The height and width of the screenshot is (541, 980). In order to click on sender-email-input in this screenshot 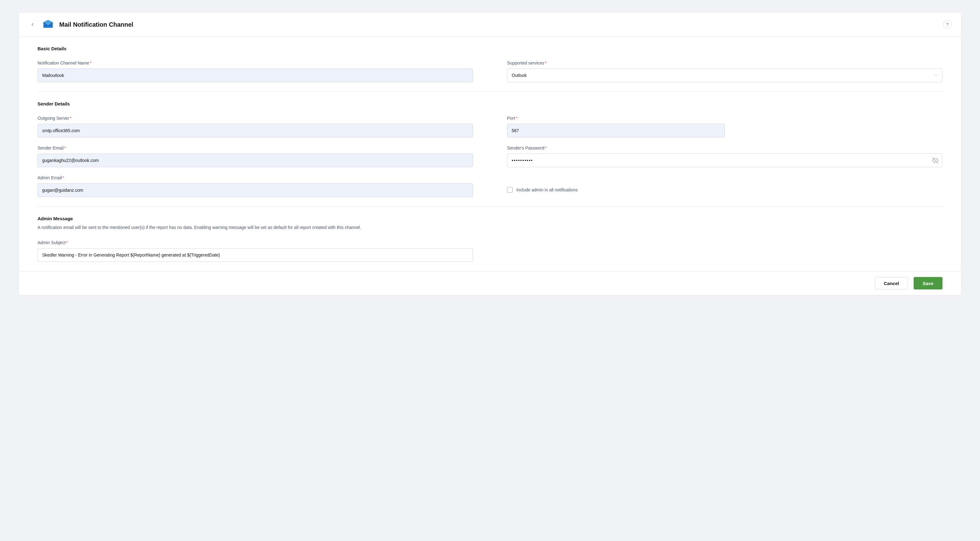, I will do `click(255, 161)`.